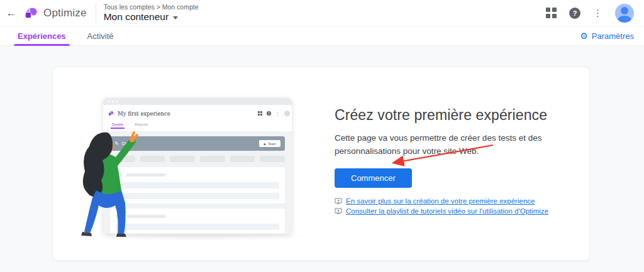  What do you see at coordinates (322, 36) in the screenshot?
I see `tab-bar: Expériences Activité ⚙ Paramètres` at bounding box center [322, 36].